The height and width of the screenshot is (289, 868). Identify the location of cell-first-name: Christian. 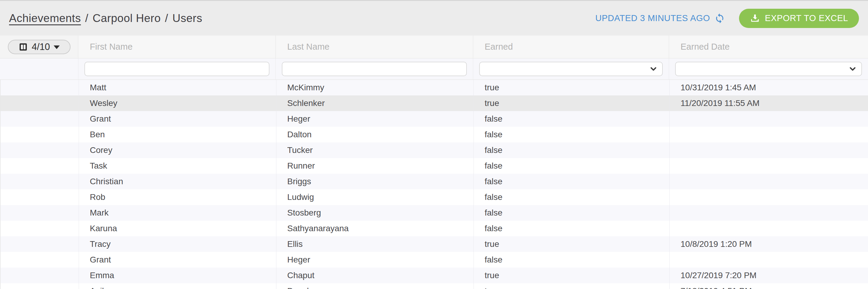
(178, 182).